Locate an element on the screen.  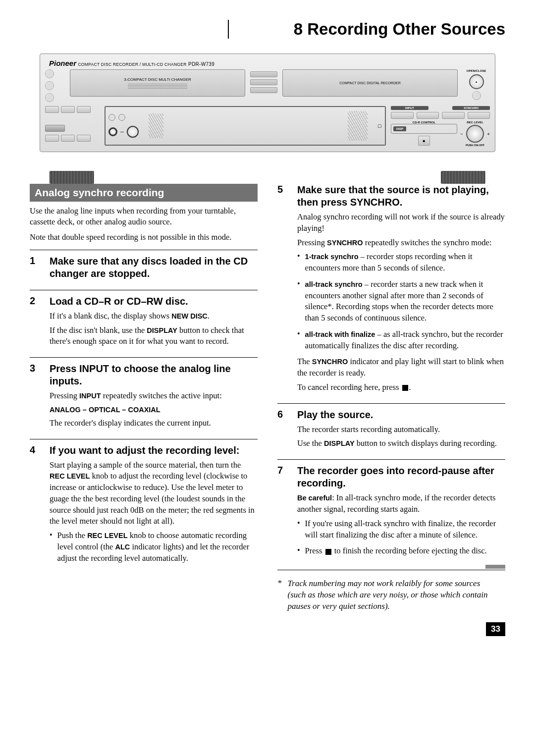
step-2: 2 Load a CD–R or CD–RW disc. If it's a b… is located at coordinates (144, 323).